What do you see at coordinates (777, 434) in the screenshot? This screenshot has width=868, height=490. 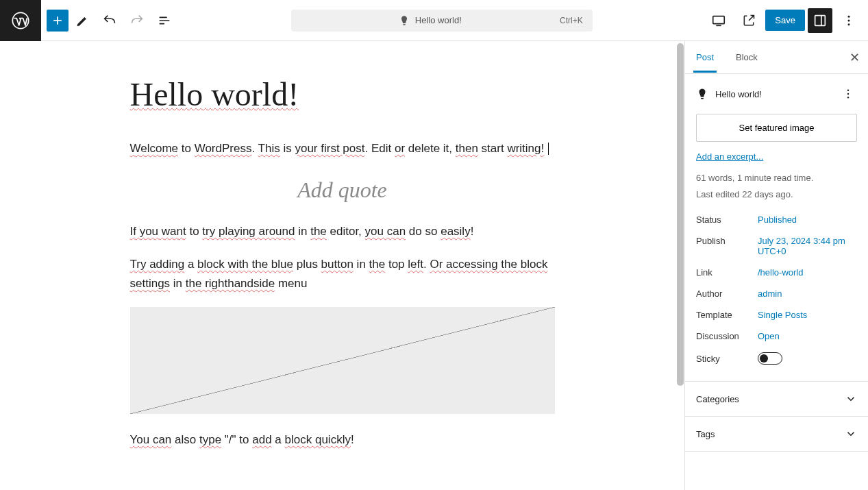 I see `tags-panel: Tags` at bounding box center [777, 434].